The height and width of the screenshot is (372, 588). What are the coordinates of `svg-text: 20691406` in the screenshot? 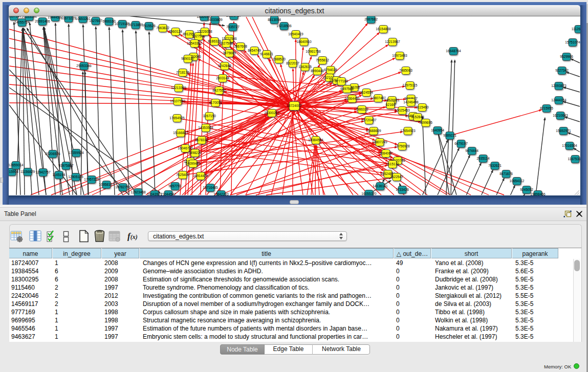 It's located at (42, 21).